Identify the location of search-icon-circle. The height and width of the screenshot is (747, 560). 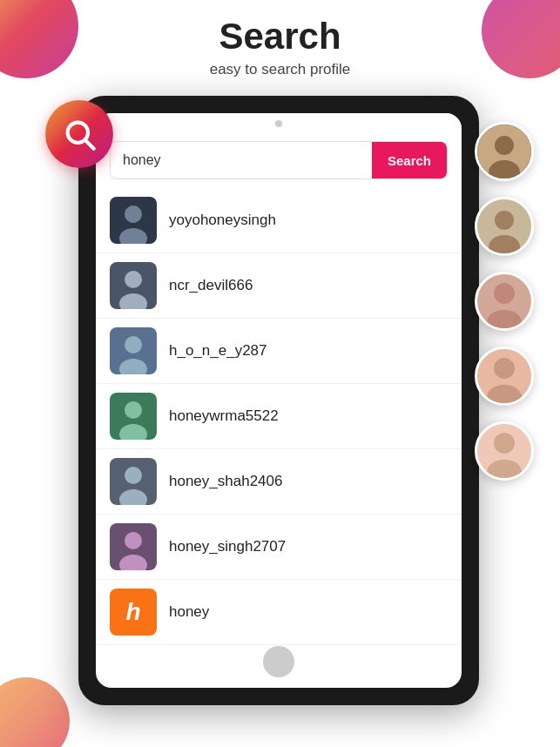
(79, 134).